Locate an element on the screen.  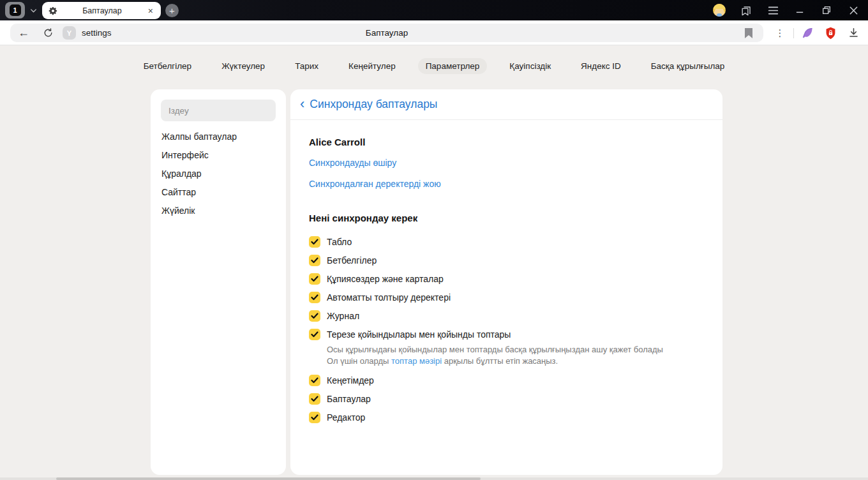
sync-settings-title: Синхрондау баптаулары is located at coordinates (373, 105).